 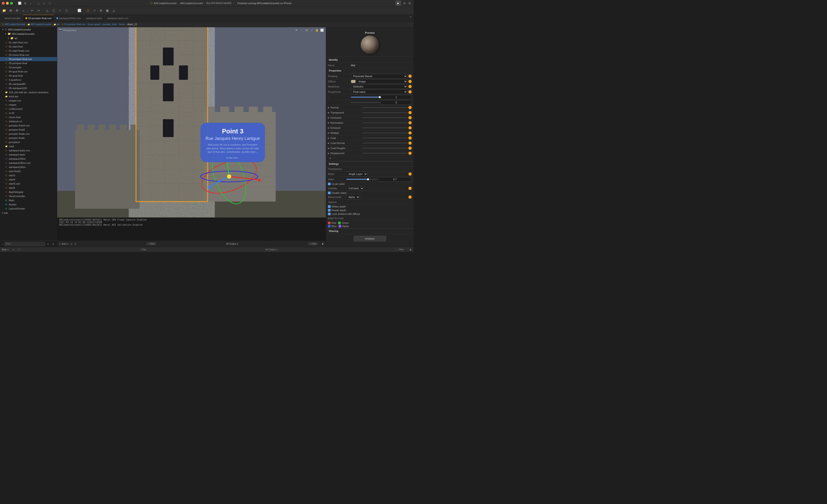 I want to click on lock-icon: 🔒, so click(x=317, y=30).